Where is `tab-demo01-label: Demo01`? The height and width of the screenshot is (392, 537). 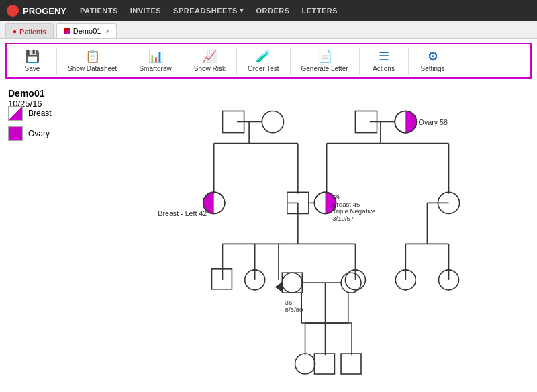 tab-demo01-label: Demo01 is located at coordinates (87, 31).